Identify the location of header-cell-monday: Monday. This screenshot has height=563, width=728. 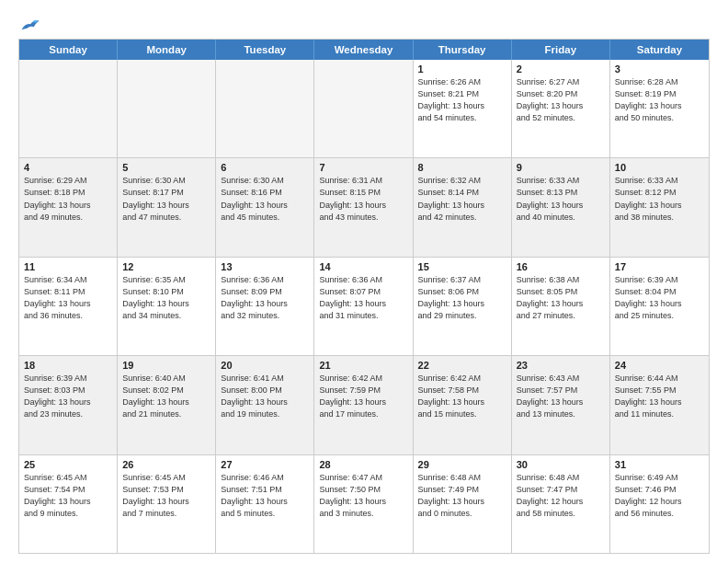
(167, 50).